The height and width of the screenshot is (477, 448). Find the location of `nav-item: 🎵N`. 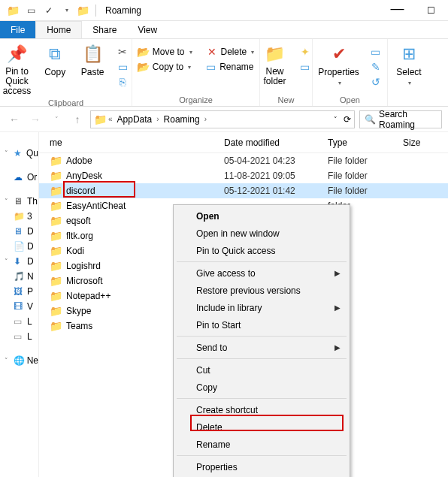

nav-item: 🎵N is located at coordinates (20, 276).